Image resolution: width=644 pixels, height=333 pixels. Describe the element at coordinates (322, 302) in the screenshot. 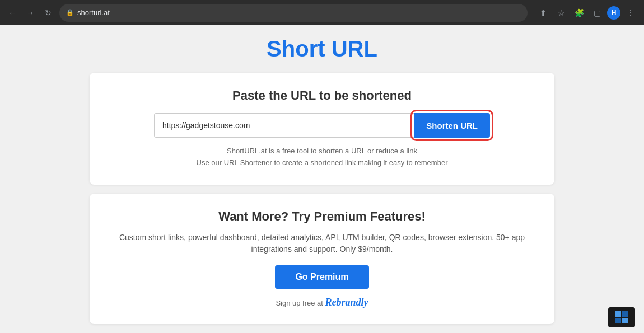

I see `signup-text: Sign up free at Rebrandly` at that location.